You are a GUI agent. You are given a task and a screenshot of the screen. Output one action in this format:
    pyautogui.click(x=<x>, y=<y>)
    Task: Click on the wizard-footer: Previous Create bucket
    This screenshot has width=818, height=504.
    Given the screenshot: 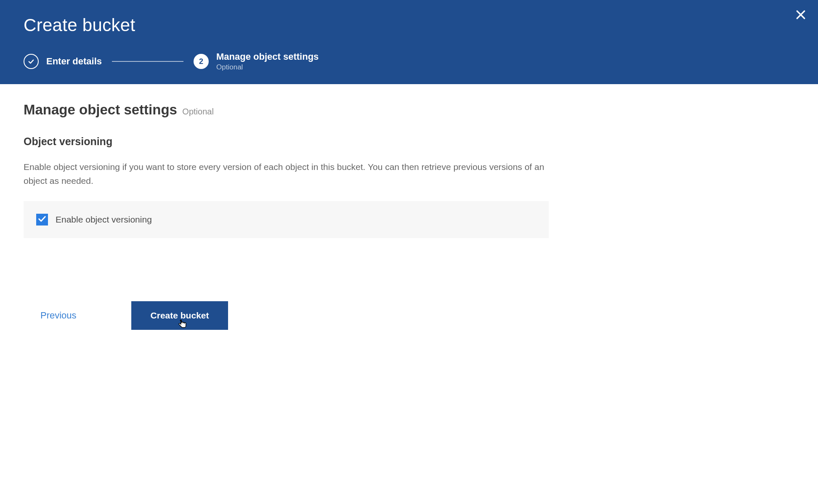 What is the action you would take?
    pyautogui.click(x=409, y=316)
    